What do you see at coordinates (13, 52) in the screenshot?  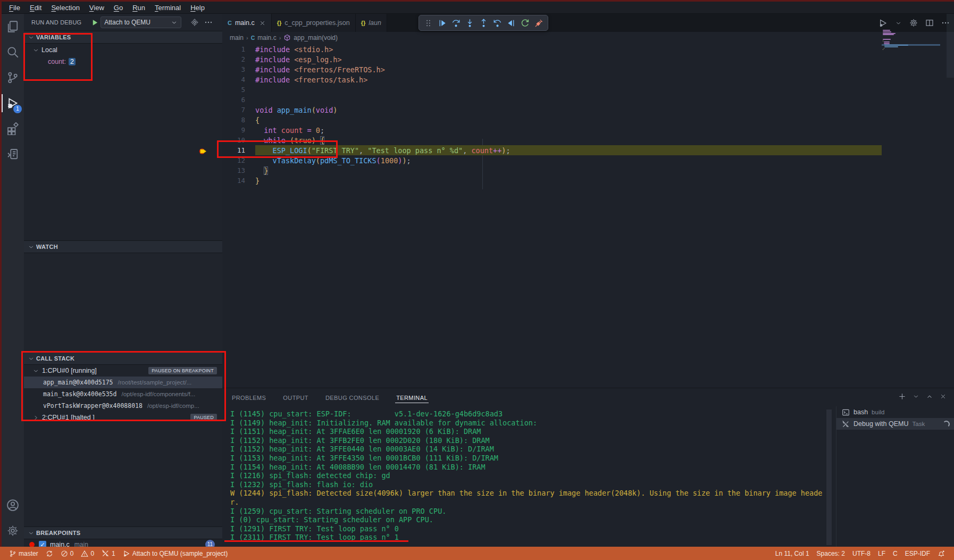 I see `activity-search-icon` at bounding box center [13, 52].